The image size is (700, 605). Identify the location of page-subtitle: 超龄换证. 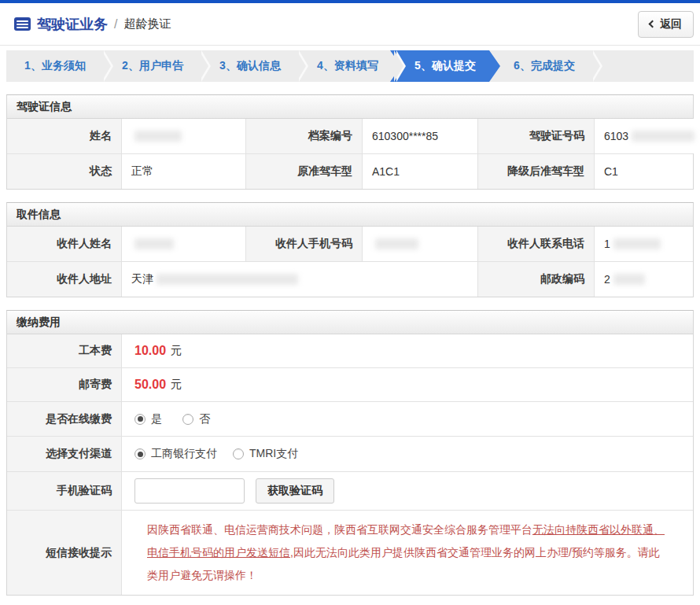
(147, 24).